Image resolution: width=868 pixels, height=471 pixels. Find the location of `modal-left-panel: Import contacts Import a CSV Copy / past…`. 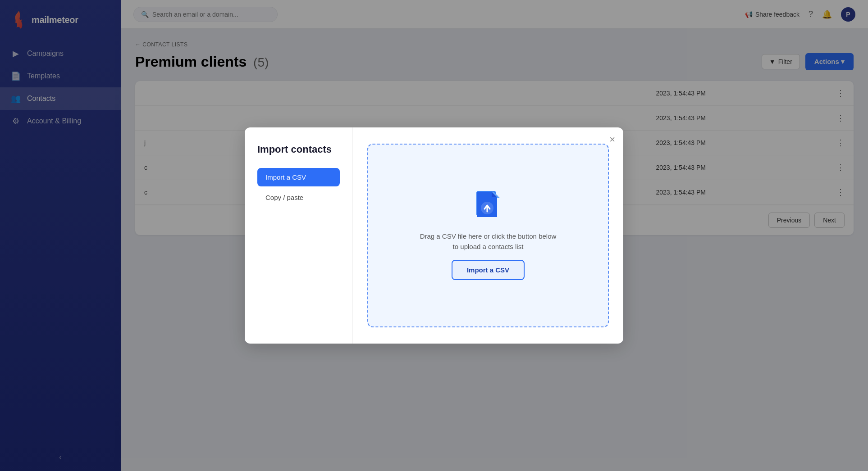

modal-left-panel: Import contacts Import a CSV Copy / past… is located at coordinates (299, 236).